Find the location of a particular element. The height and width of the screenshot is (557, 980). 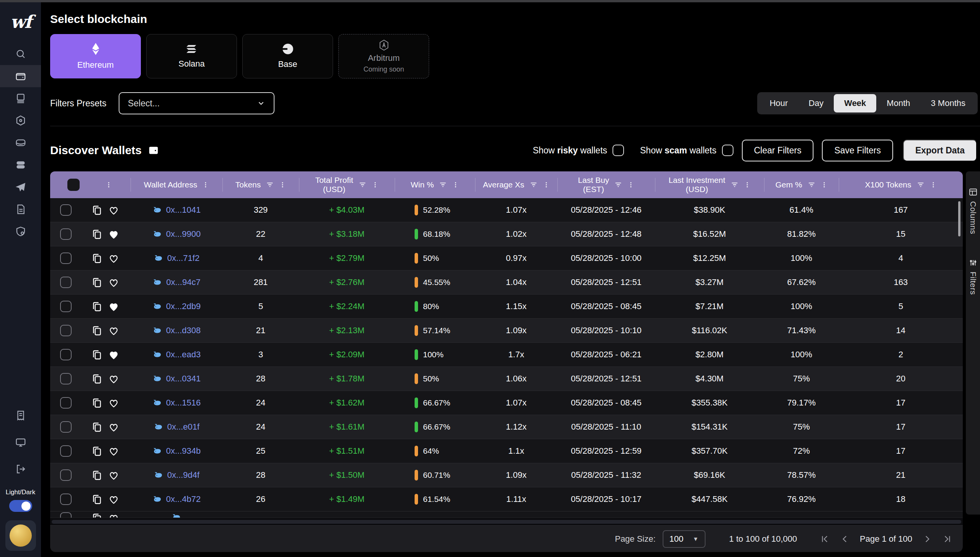

header-total-profit: Total Profit(USD) is located at coordinates (347, 185).